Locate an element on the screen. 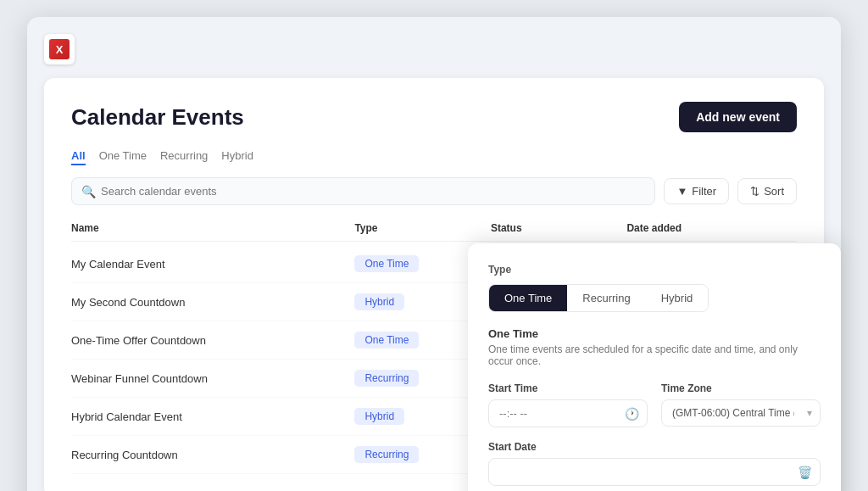 The height and width of the screenshot is (491, 868). tab-recurring: Recurring is located at coordinates (184, 156).